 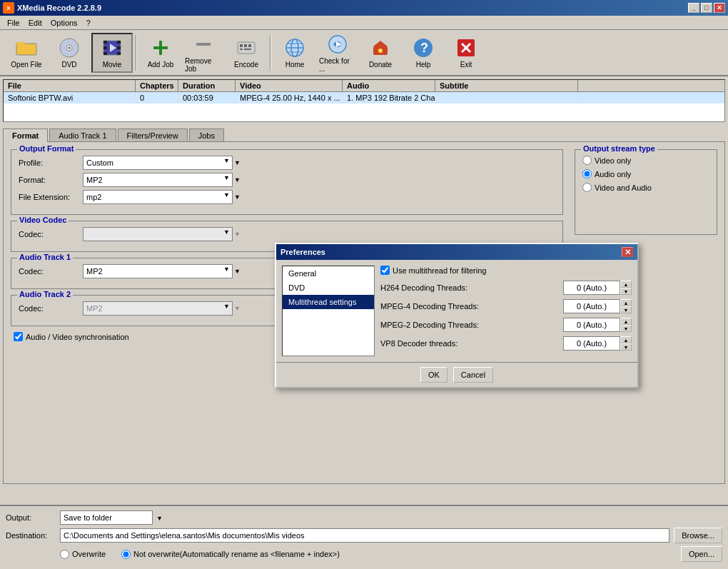 What do you see at coordinates (626, 347) in the screenshot?
I see `vp8-down-button: ▼` at bounding box center [626, 347].